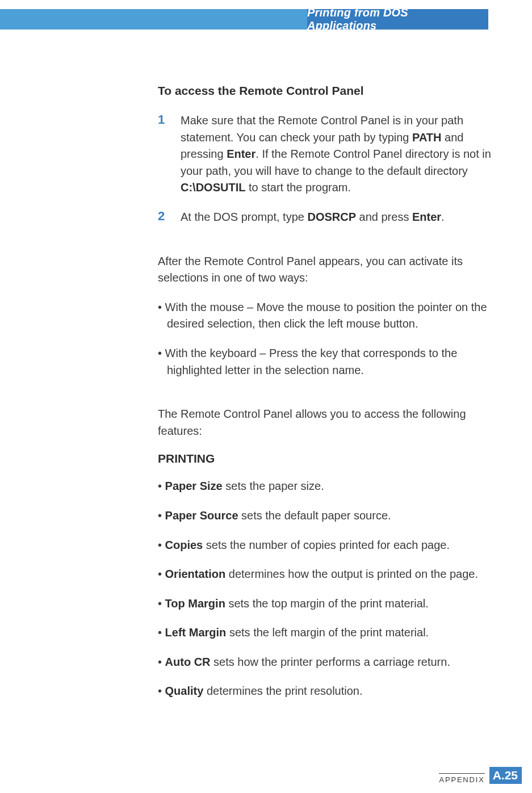 The height and width of the screenshot is (793, 532). I want to click on text: to start the program., so click(298, 187).